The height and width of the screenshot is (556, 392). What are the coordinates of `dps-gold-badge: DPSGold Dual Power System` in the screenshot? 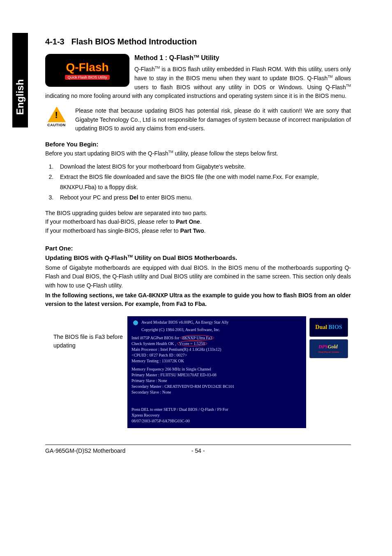 It's located at (329, 349).